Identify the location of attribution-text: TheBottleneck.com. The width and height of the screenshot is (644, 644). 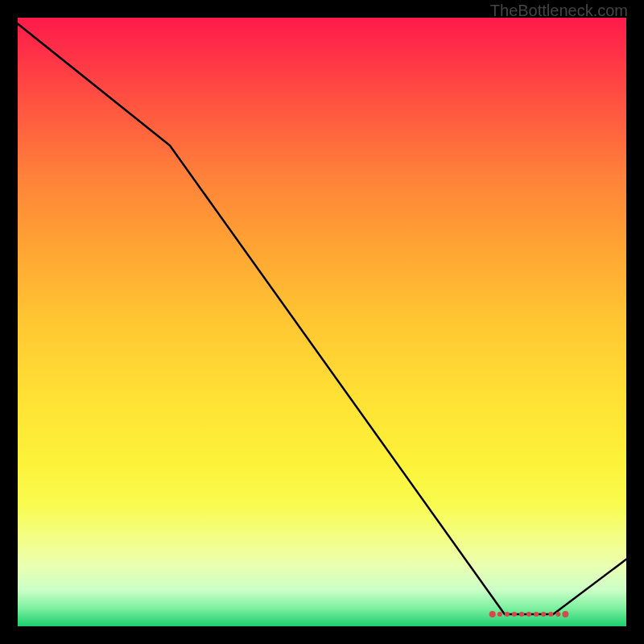
(559, 11).